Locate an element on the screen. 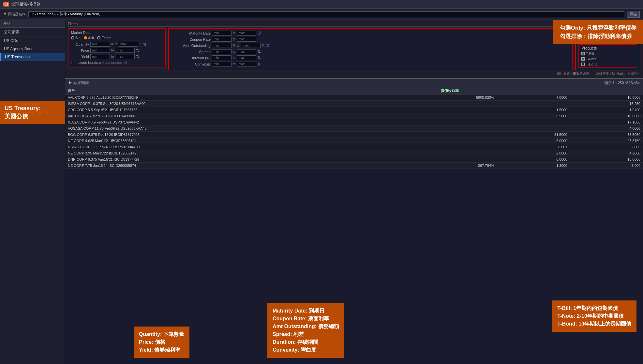 The image size is (643, 364). table-row: BGG CORP 6.875 Dec15'20 IBCID81877025 31… is located at coordinates (354, 135).